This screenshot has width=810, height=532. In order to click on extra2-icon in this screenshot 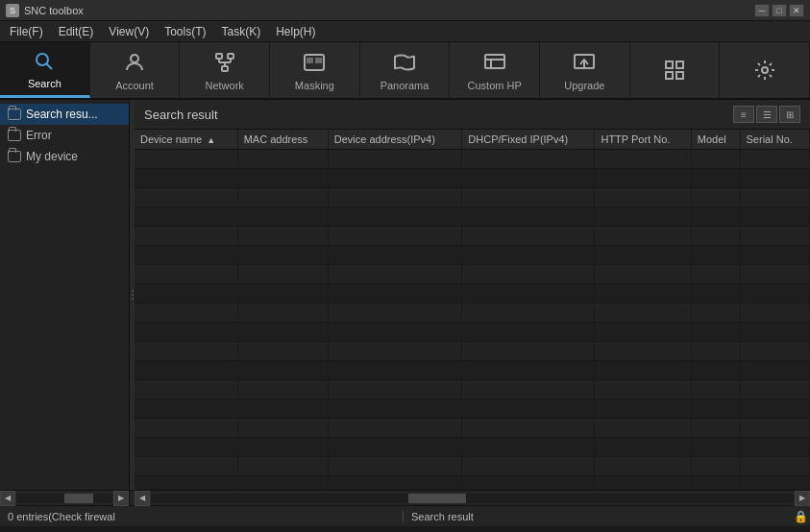, I will do `click(765, 70)`.